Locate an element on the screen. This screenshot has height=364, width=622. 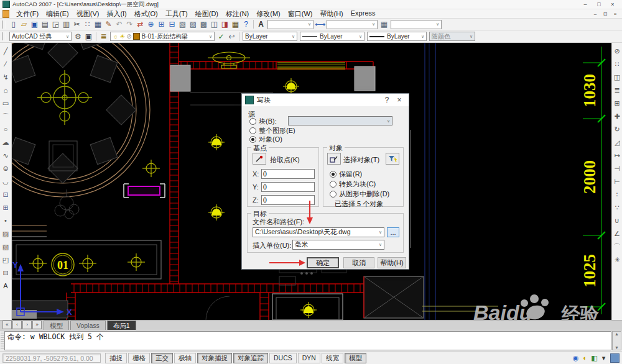
explode-icon: ✳ is located at coordinates (617, 260).